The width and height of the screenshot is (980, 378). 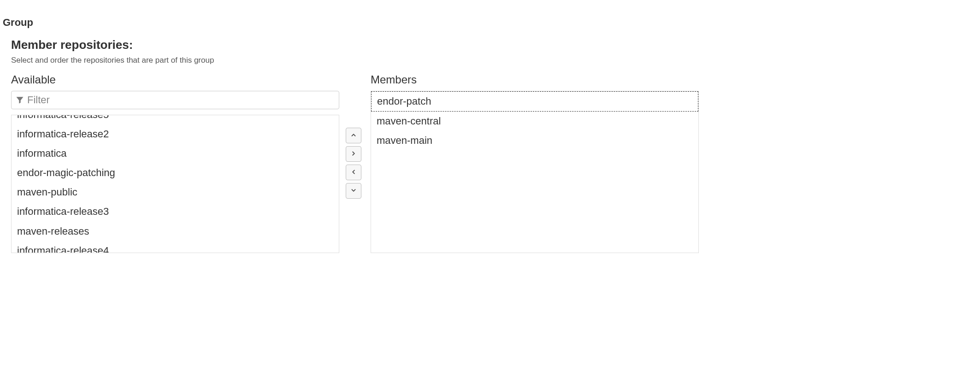 I want to click on available-item: maven-releases, so click(x=175, y=231).